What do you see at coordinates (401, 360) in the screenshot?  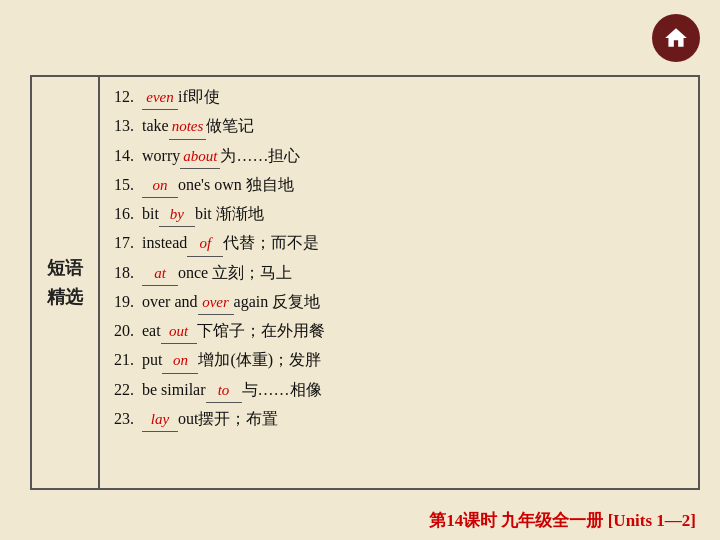 I see `table-row: 21.put on 增加(体重)；发胖` at bounding box center [401, 360].